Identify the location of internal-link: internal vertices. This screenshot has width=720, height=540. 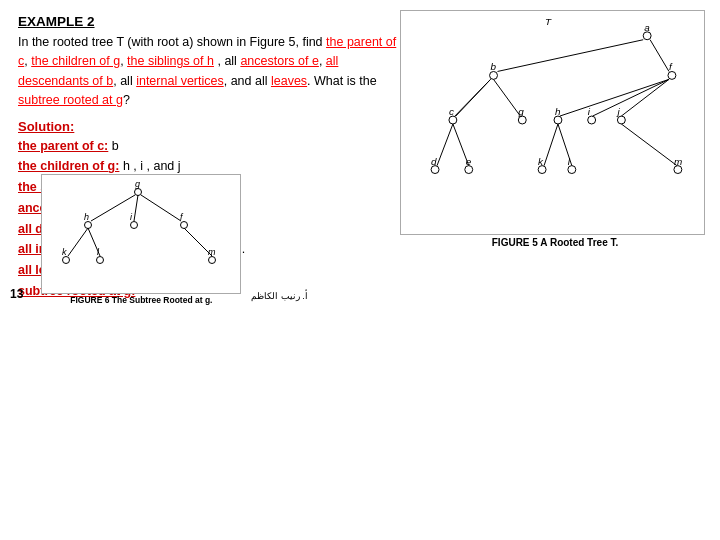
(180, 81).